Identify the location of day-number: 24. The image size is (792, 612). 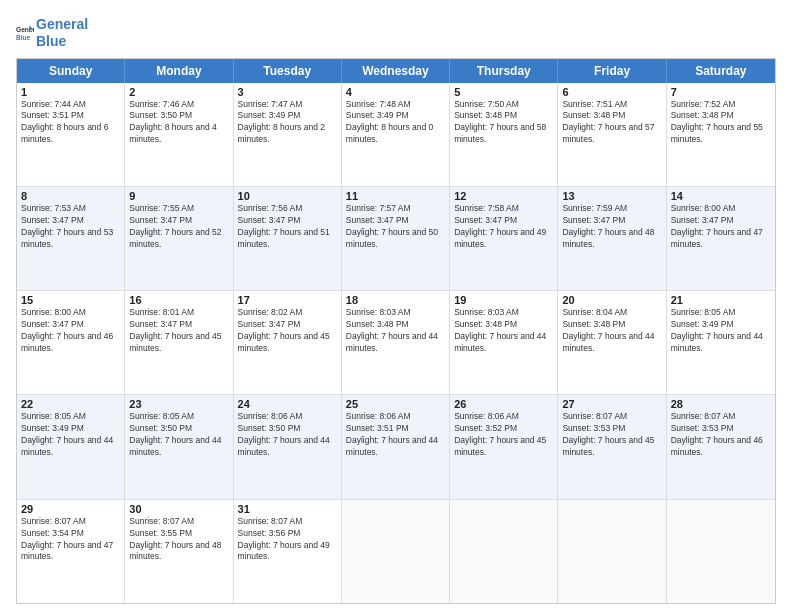
(288, 404).